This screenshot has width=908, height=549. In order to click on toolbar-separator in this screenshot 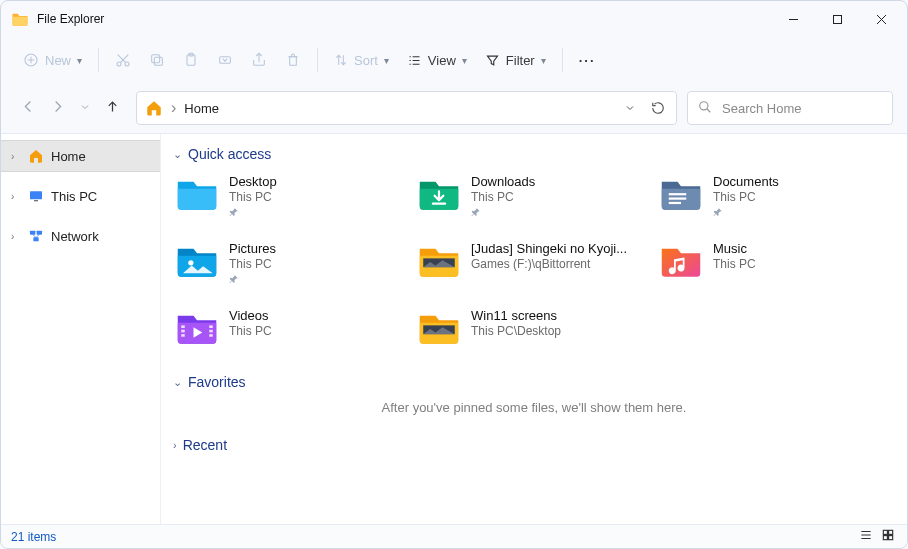, I will do `click(98, 60)`.